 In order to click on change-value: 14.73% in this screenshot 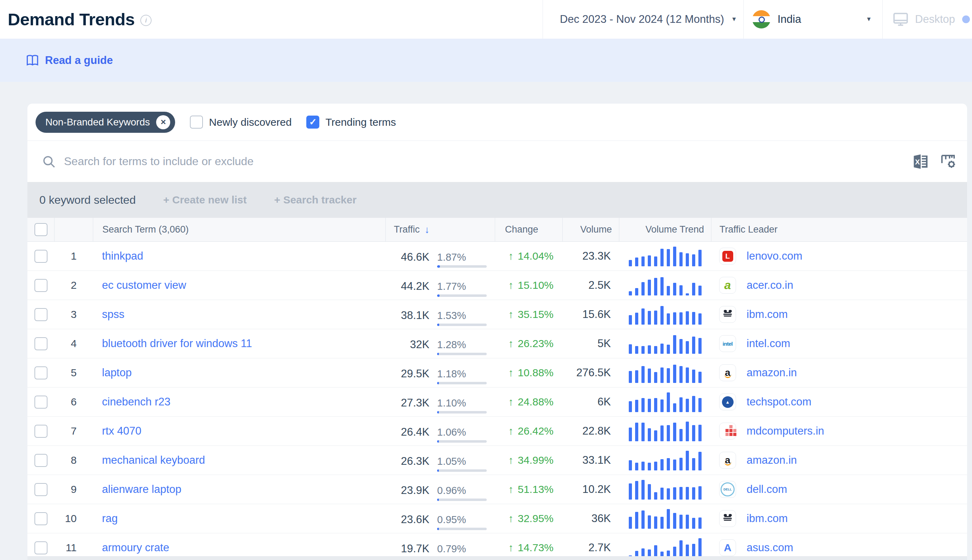, I will do `click(536, 548)`.